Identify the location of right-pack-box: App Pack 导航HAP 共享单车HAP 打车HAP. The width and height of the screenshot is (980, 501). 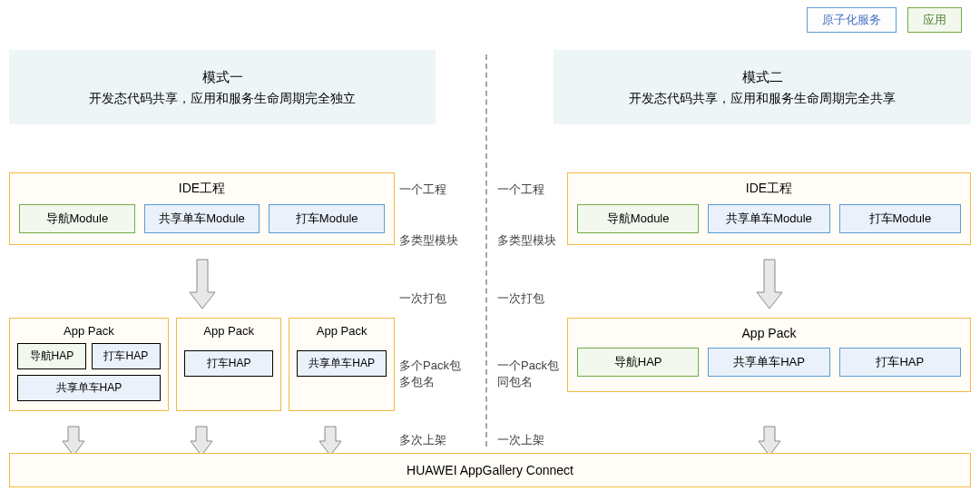
(769, 355).